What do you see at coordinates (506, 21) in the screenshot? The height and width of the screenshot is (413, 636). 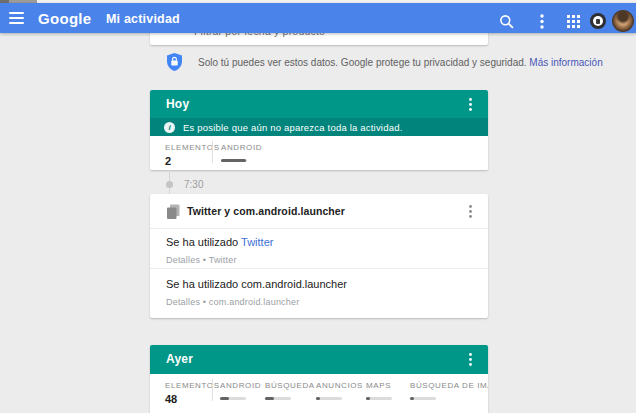 I see `search-icon` at bounding box center [506, 21].